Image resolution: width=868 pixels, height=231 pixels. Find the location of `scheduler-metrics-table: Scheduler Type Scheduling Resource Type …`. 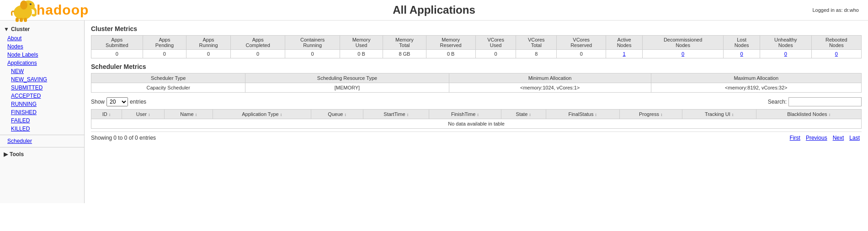

scheduler-metrics-table: Scheduler Type Scheduling Resource Type … is located at coordinates (476, 83).